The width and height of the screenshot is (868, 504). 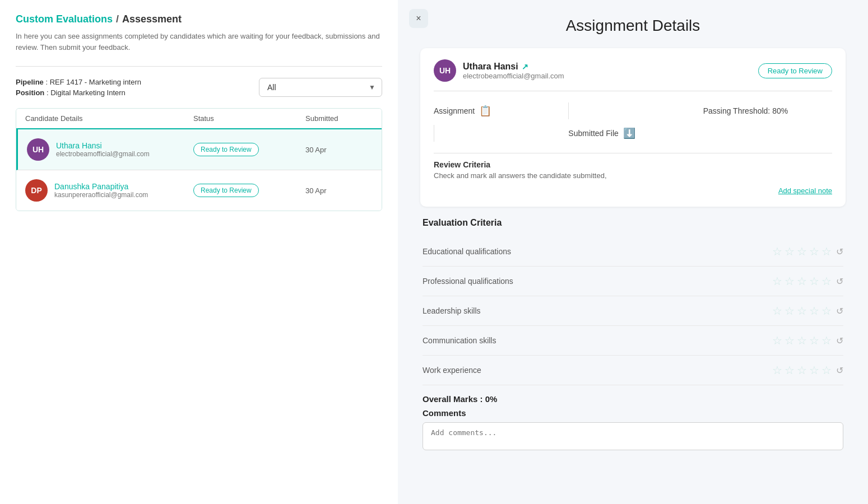 I want to click on evaluation-title: Evaluation Criteria, so click(x=633, y=223).